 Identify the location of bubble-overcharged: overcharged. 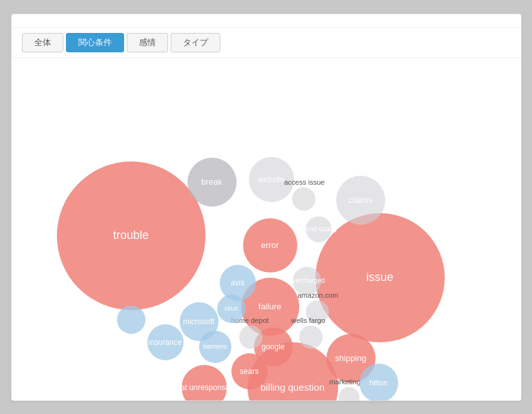
(307, 281).